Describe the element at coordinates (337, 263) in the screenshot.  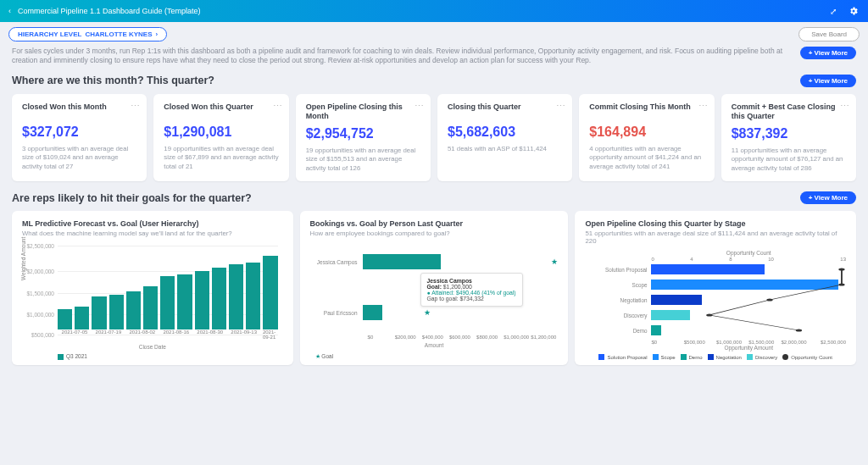
I see `person-name: Jessica Campos` at that location.